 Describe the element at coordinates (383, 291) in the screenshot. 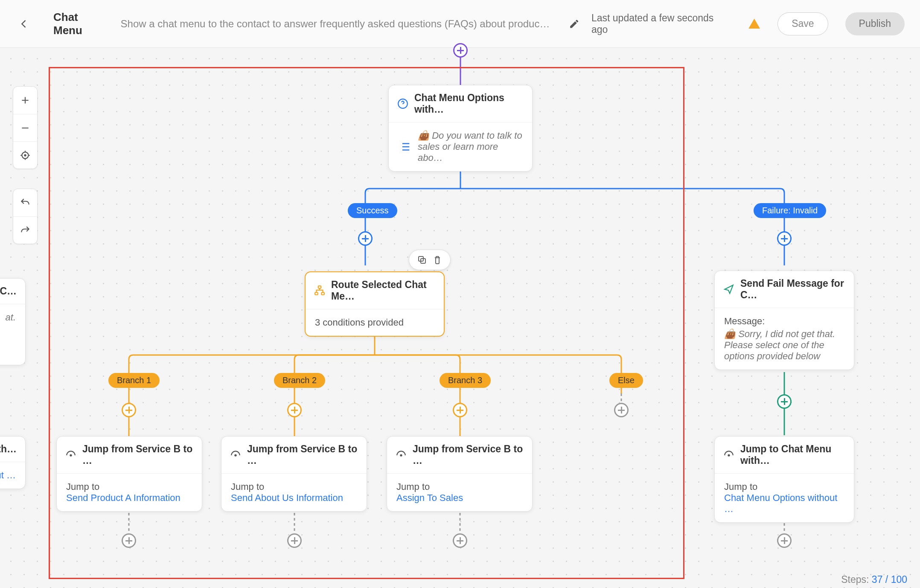

I see `node-title: Route Selected Chat Me…` at that location.